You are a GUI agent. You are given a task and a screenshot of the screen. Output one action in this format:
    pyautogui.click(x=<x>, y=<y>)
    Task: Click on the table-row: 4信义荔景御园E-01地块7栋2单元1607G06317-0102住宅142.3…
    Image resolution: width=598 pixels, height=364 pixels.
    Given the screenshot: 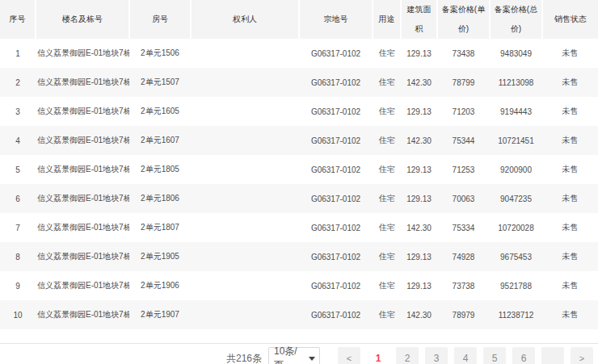 What is the action you would take?
    pyautogui.click(x=299, y=140)
    